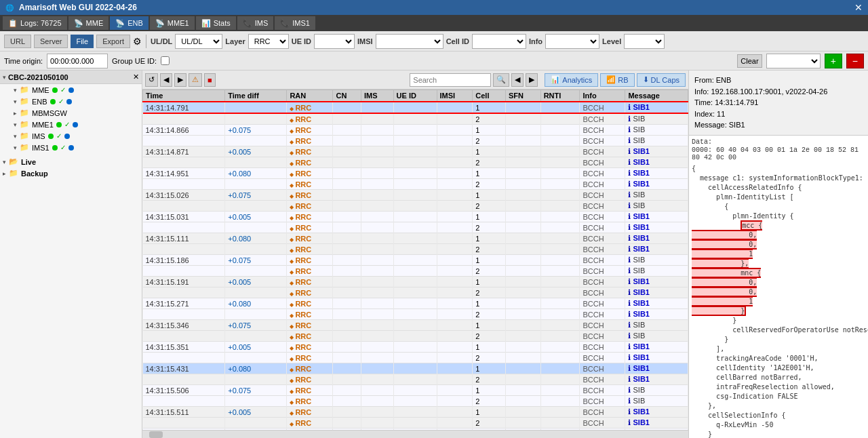 The image size is (868, 438). I want to click on table-row: 14:31:15.346+0.075◆RRC1BCCHℹ SIB, so click(416, 325).